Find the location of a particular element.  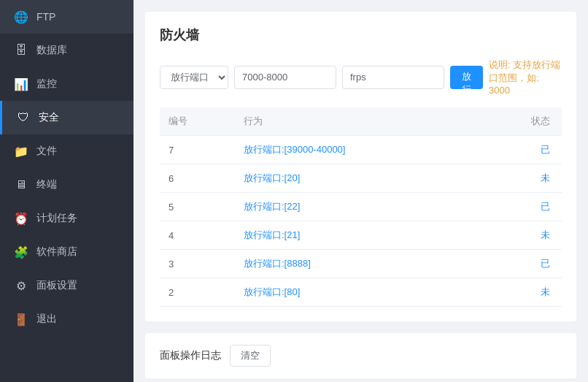

cell-id: 2 is located at coordinates (197, 292).